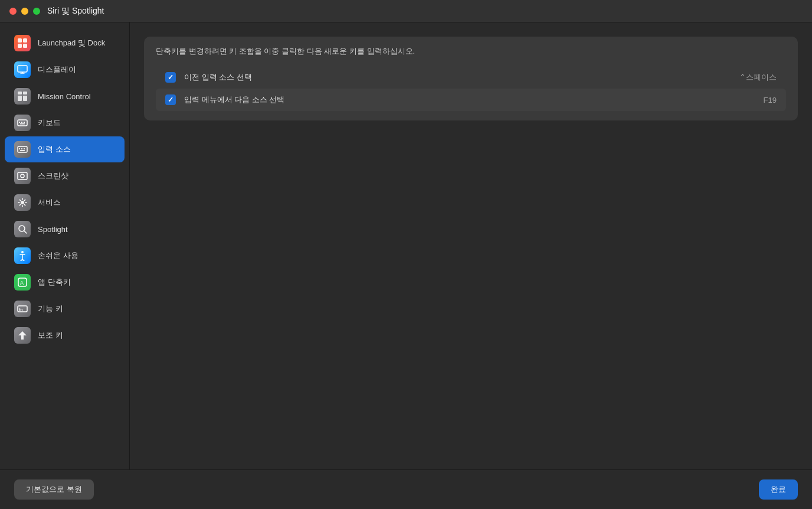  I want to click on traffic-lights, so click(25, 11).